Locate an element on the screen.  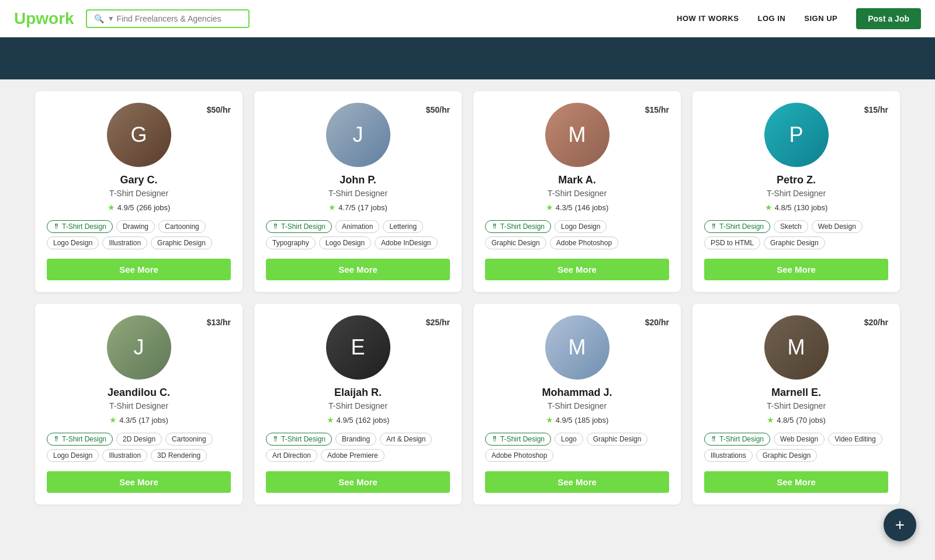
tag: 3D Rendering is located at coordinates (179, 455).